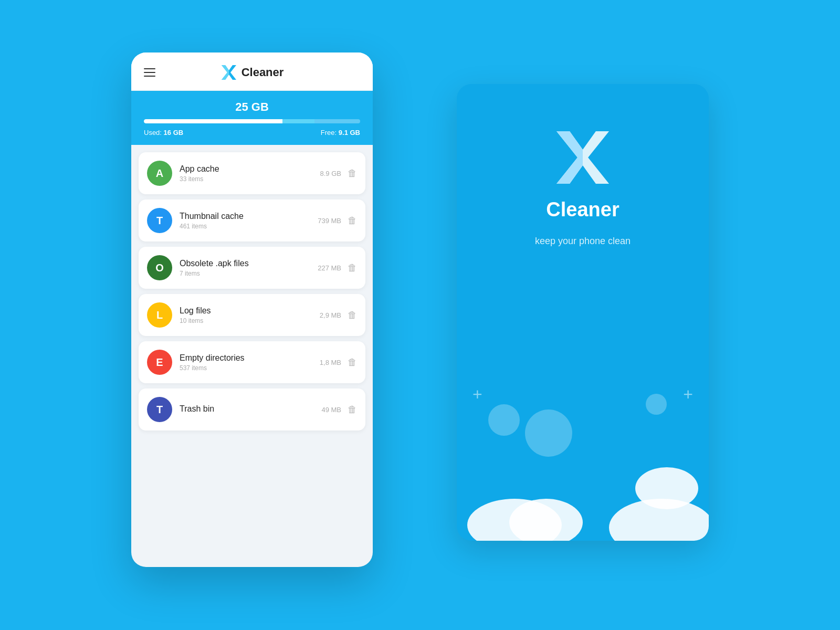  Describe the element at coordinates (252, 220) in the screenshot. I see `list-item: T Thumbnail cache 461 items 739 MB 🗑` at that location.